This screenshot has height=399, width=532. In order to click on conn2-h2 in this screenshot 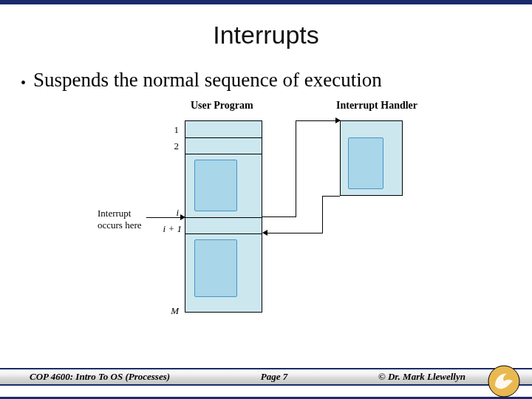, I will do `click(295, 233)`.